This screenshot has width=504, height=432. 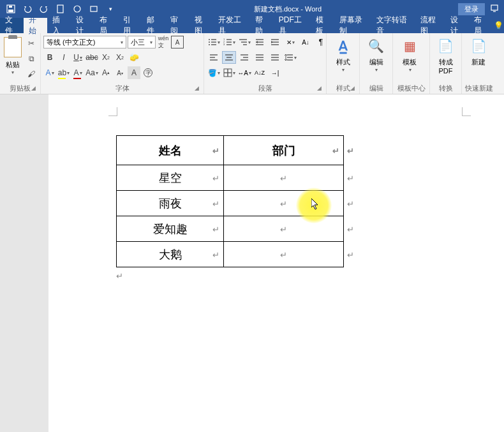 I want to click on ribbon-display-options-icon, so click(x=494, y=9).